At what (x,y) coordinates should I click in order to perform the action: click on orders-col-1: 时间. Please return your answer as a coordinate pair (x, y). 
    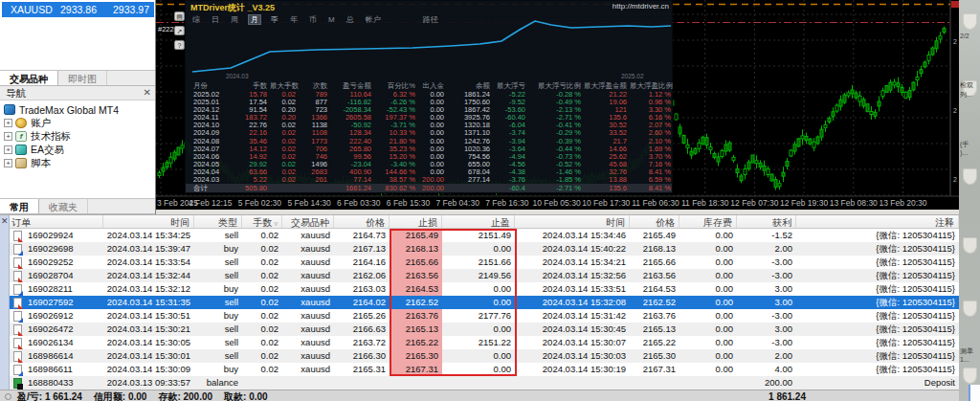
    Looking at the image, I should click on (149, 222).